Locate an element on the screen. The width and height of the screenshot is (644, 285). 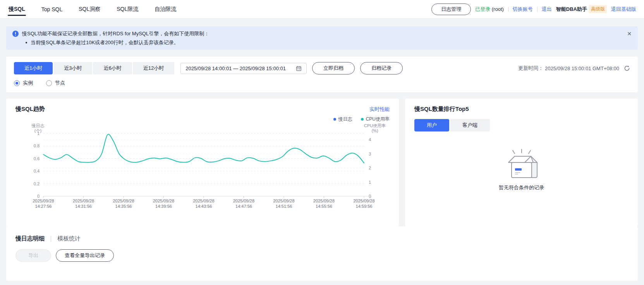
time-range-近1小时: 近1小时 is located at coordinates (33, 68).